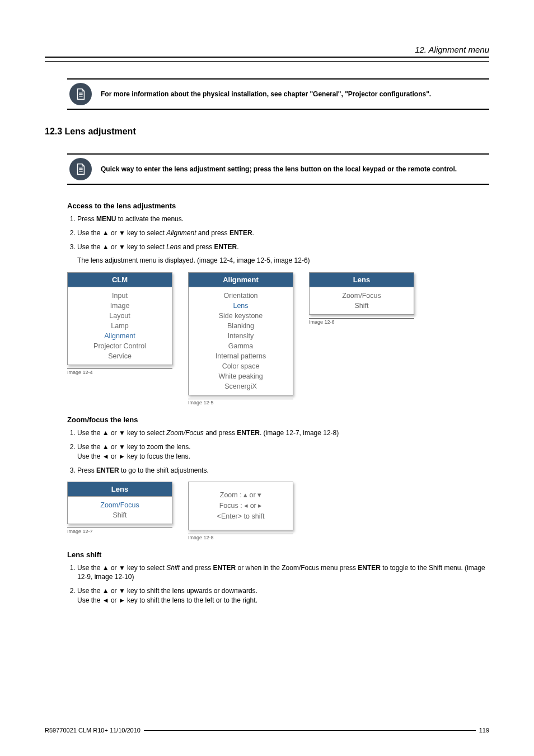  Describe the element at coordinates (266, 94) in the screenshot. I see `callout-1-text: For more information about the physical …` at that location.